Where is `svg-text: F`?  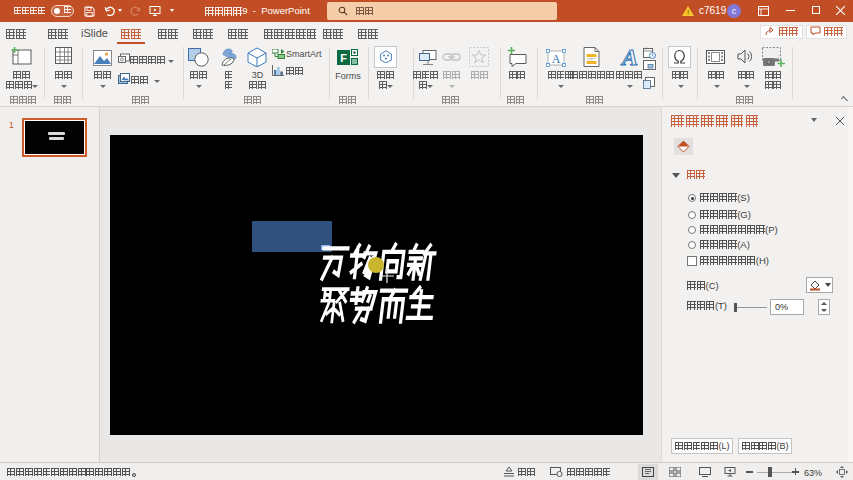
svg-text: F is located at coordinates (344, 58).